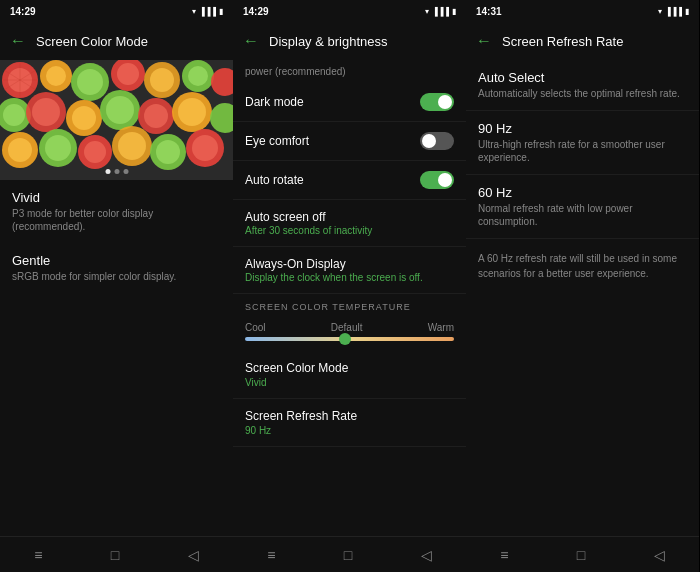 This screenshot has height=572, width=700. What do you see at coordinates (256, 328) in the screenshot?
I see `temp-cool-label: Cool` at bounding box center [256, 328].